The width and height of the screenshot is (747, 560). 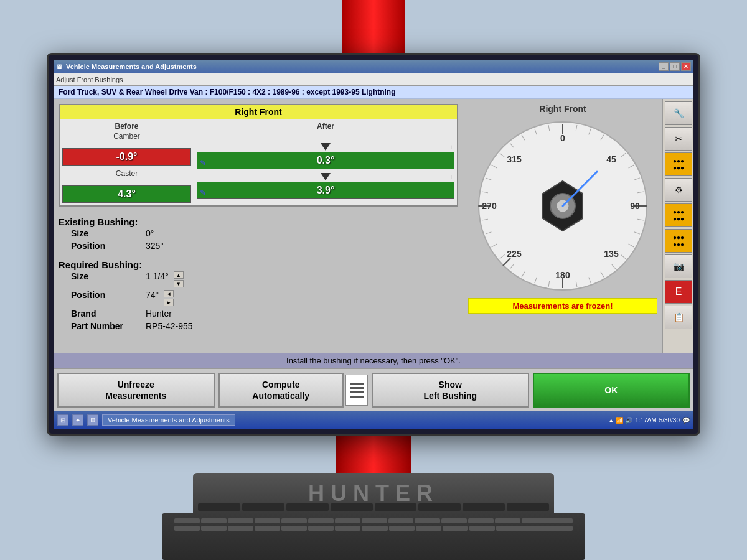 I want to click on taskbar-date: 5/30/30, so click(x=670, y=421).